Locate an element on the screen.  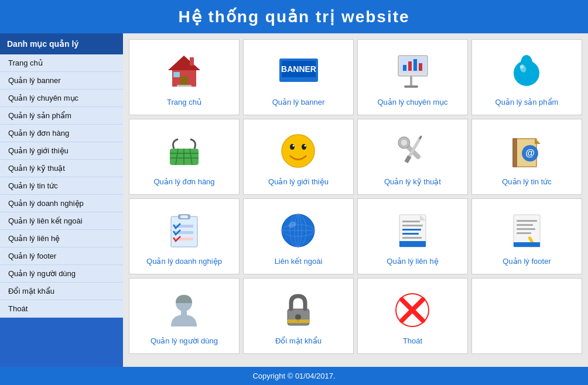
grid-cell-don-hang: Quản lý đơn hàng is located at coordinates (184, 157).